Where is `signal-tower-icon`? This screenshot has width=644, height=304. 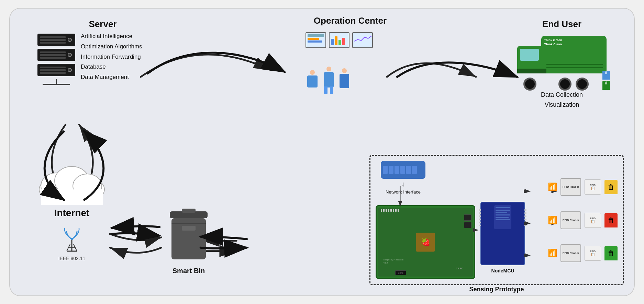
signal-tower-icon is located at coordinates (72, 239).